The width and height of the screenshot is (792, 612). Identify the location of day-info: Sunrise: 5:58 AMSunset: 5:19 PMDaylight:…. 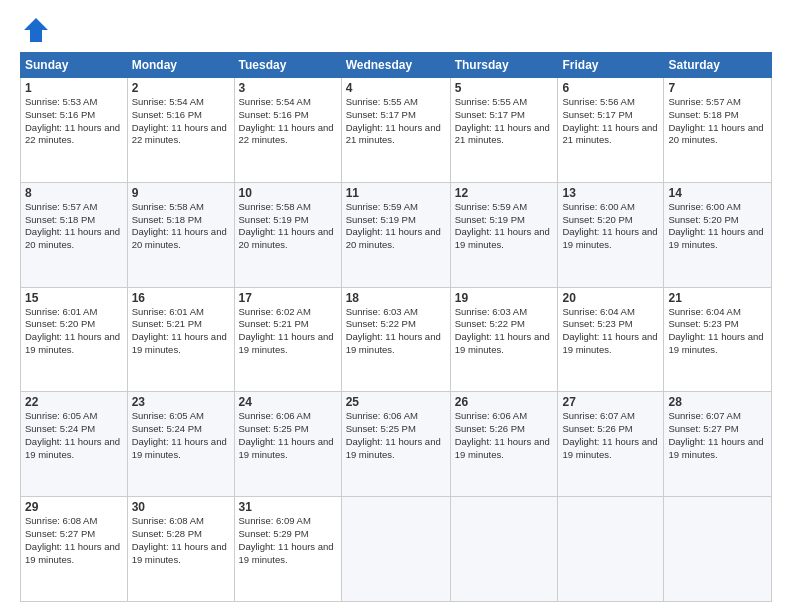
(286, 226).